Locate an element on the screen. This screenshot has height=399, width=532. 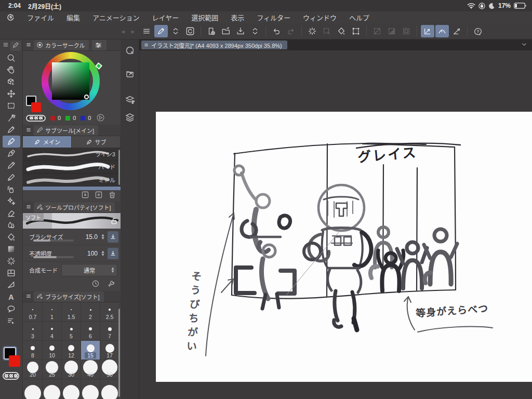
undo-toolbar-icon is located at coordinates (276, 31).